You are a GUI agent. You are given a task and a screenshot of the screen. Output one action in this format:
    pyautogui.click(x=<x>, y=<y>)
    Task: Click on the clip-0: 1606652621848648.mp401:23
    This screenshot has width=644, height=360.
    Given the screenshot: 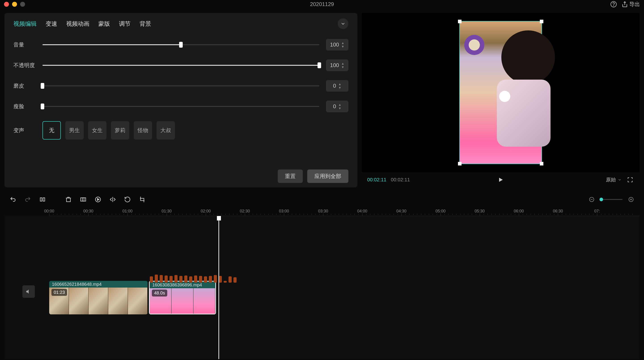 What is the action you would take?
    pyautogui.click(x=98, y=298)
    